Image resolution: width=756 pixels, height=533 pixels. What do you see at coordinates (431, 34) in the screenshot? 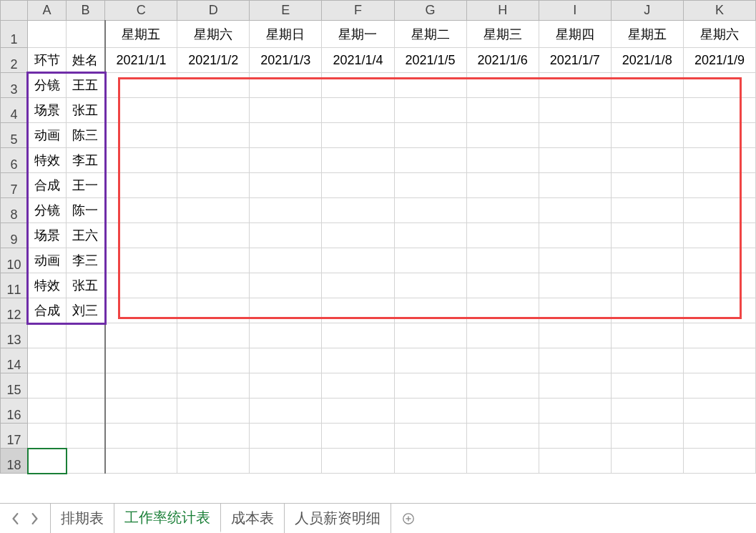
I see `cell: 星期二` at bounding box center [431, 34].